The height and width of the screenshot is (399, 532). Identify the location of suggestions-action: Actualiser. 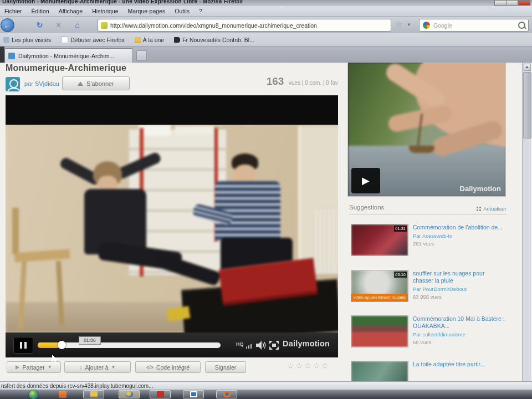
(492, 208).